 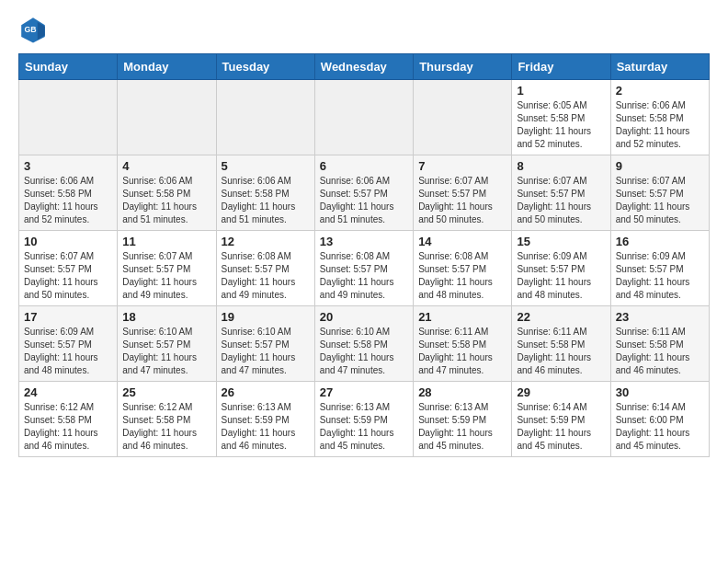 I want to click on calendar-week-row: 24Sunrise: 6:12 AM Sunset: 5:58 PM Dayli…, so click(x=364, y=419).